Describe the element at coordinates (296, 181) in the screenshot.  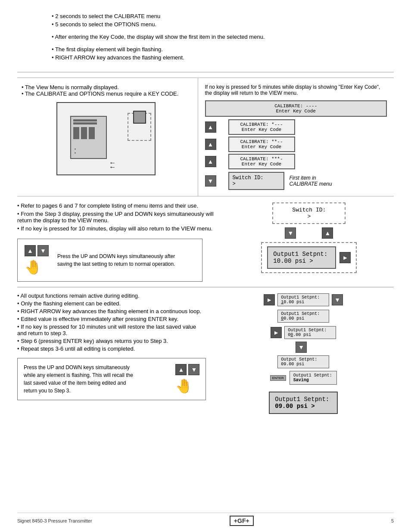
I see `switch-id-row: ▼ Switch ID: > First item in CALIBRATE m…` at that location.